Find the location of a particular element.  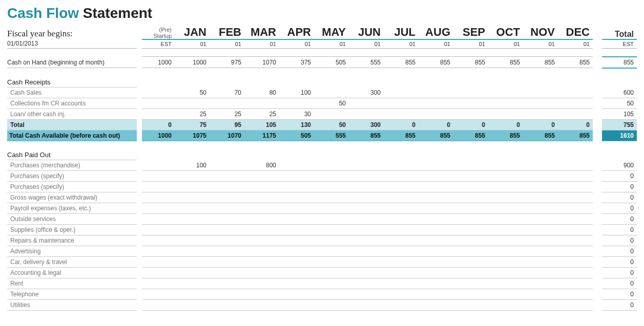

cell: 70 is located at coordinates (227, 92).